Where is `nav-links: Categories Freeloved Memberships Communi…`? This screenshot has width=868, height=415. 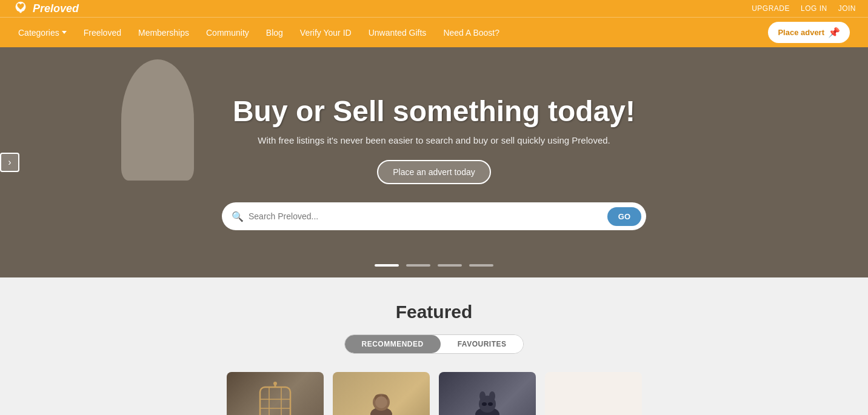 nav-links: Categories Freeloved Memberships Communi… is located at coordinates (259, 33).